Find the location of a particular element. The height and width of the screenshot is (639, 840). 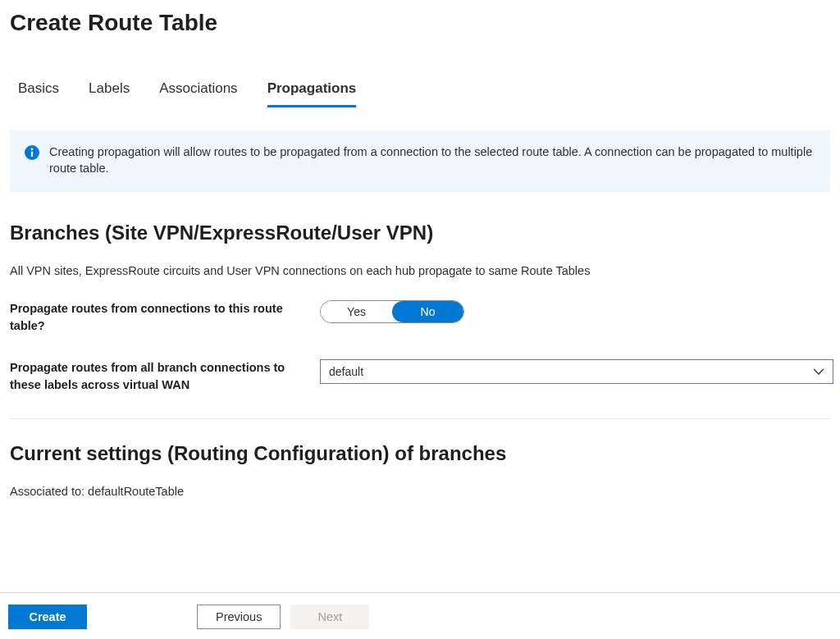

next-button: Next is located at coordinates (330, 617).